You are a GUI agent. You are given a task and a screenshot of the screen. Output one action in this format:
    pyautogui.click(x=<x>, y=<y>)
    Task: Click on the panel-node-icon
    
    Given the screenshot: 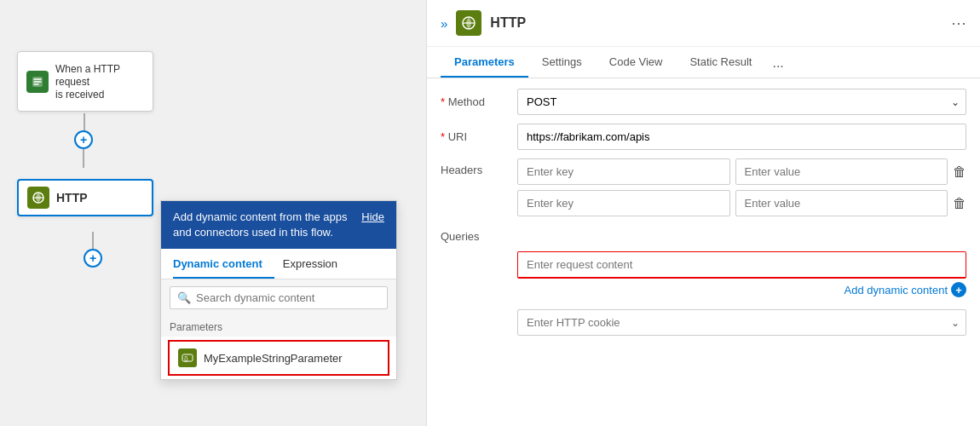 What is the action you would take?
    pyautogui.click(x=469, y=23)
    